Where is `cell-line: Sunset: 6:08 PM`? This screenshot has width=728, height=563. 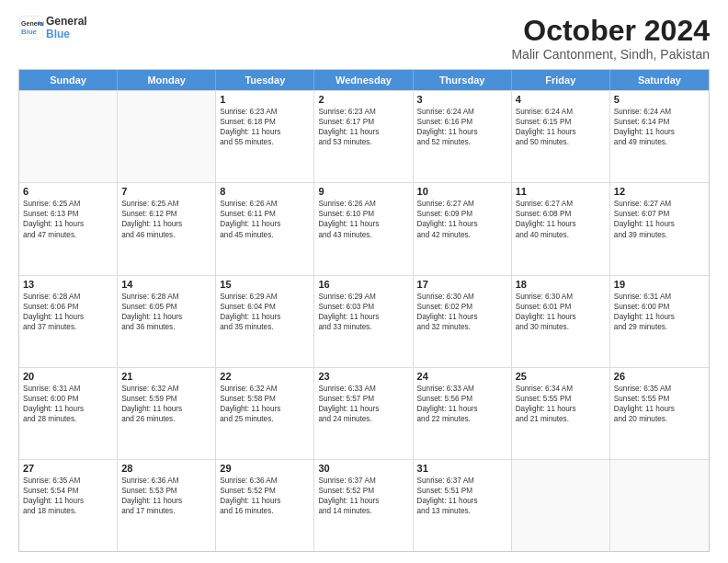
cell-line: Sunset: 6:08 PM is located at coordinates (561, 213).